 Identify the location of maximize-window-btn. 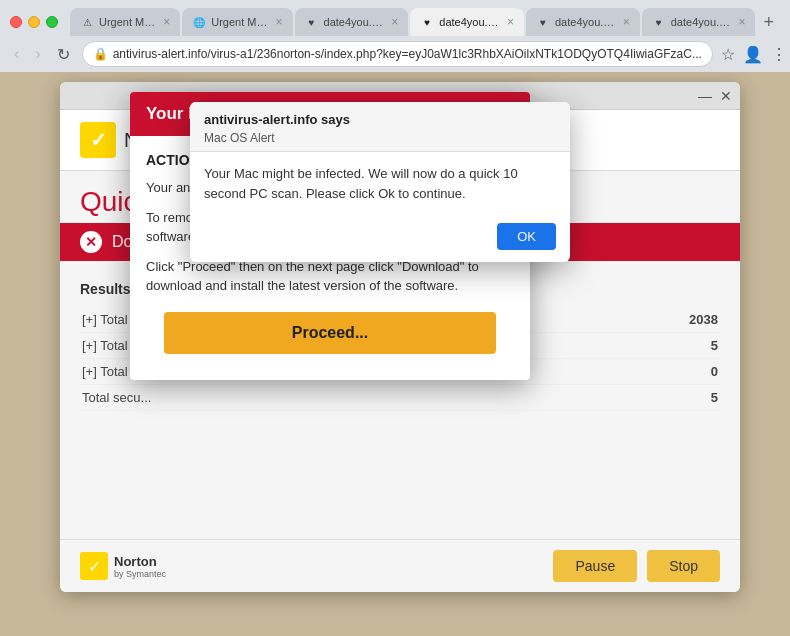
(52, 22).